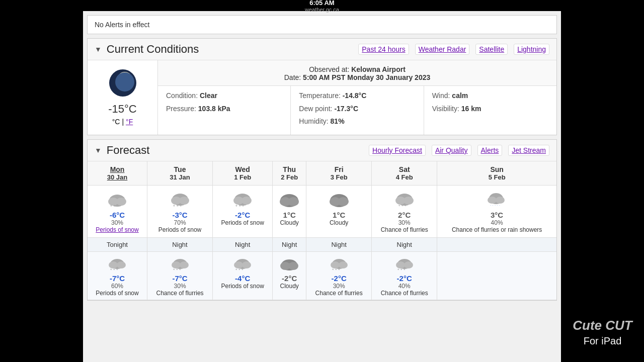  I want to click on wed-condition: Periods of snow, so click(243, 223).